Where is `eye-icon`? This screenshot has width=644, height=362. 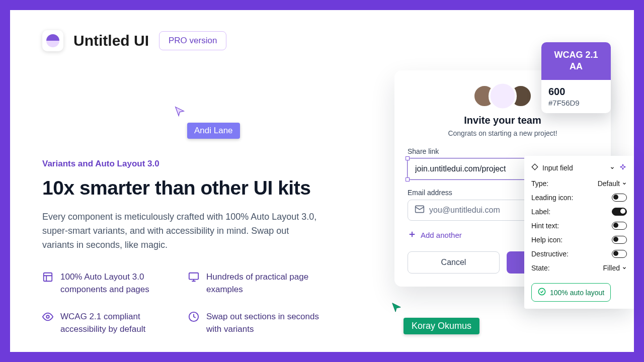
eye-icon is located at coordinates (48, 318).